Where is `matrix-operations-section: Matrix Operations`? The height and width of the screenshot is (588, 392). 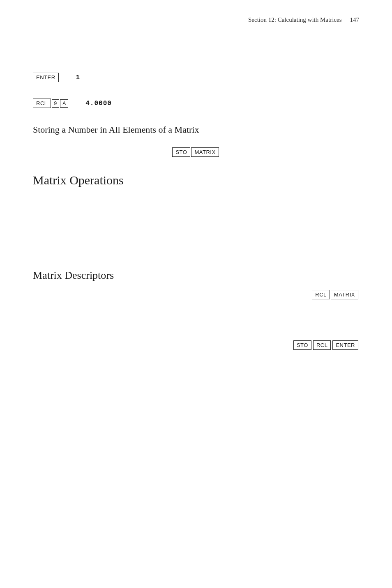
matrix-operations-section: Matrix Operations is located at coordinates (196, 180).